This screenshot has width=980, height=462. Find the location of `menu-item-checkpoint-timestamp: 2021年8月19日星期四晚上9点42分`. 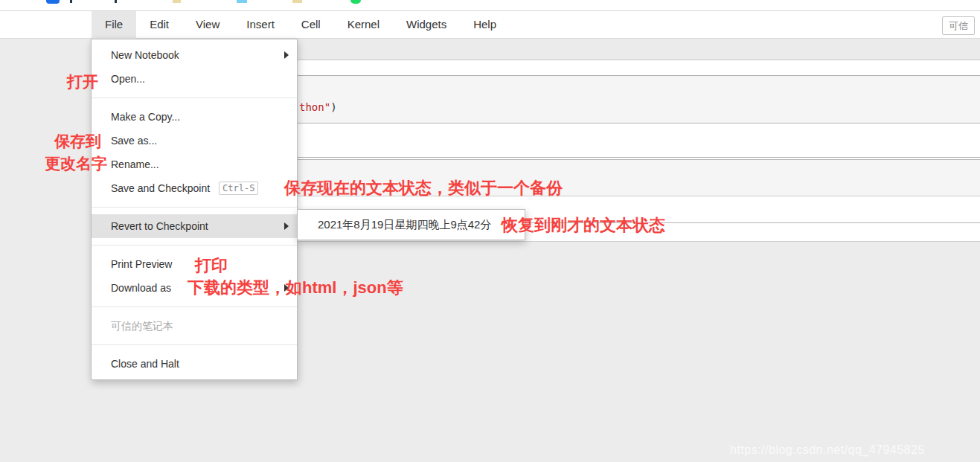

menu-item-checkpoint-timestamp: 2021年8月19日星期四晚上9点42分 is located at coordinates (411, 225).